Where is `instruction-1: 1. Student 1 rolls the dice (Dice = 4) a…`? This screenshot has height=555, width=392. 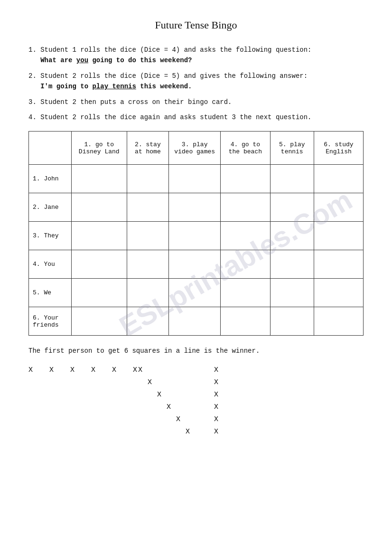
instruction-1: 1. Student 1 rolls the dice (Dice = 4) a… is located at coordinates (196, 55).